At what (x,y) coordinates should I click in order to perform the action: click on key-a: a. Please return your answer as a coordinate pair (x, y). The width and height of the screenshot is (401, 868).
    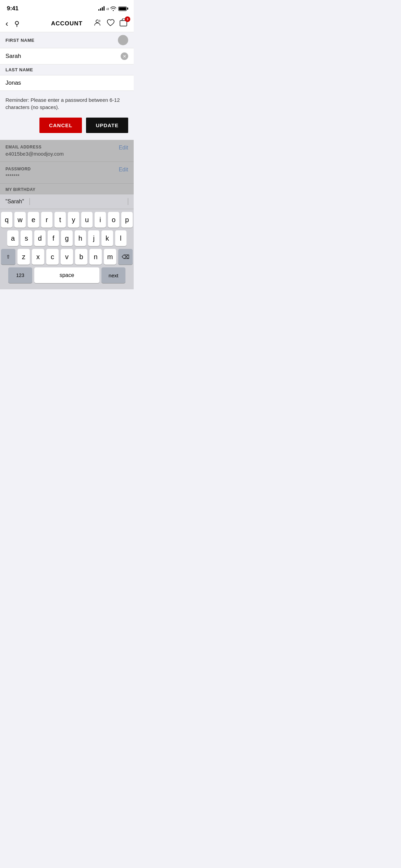
    Looking at the image, I should click on (13, 238).